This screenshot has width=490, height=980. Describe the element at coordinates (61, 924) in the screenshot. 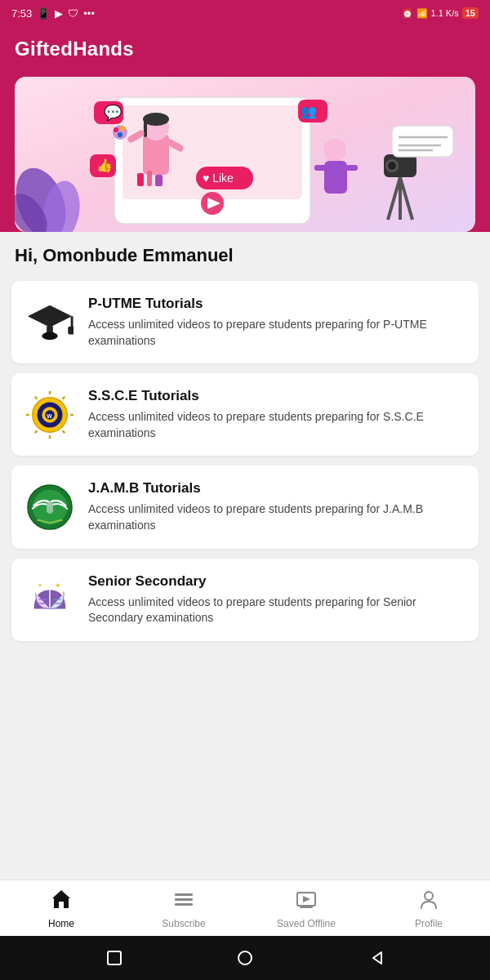

I see `nav-home-label: Home` at that location.